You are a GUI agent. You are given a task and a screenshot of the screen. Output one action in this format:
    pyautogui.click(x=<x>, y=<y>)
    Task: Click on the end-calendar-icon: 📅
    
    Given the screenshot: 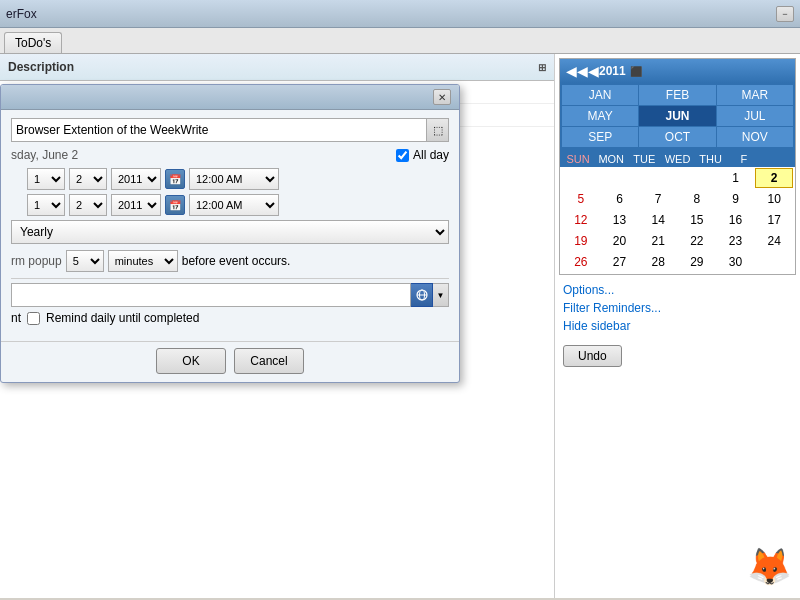 What is the action you would take?
    pyautogui.click(x=175, y=205)
    